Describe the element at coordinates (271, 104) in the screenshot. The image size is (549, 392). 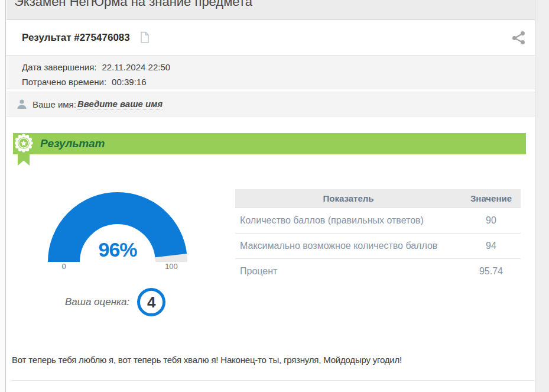
I see `user-name-section: Ваше имя: Введите ваше имя` at that location.